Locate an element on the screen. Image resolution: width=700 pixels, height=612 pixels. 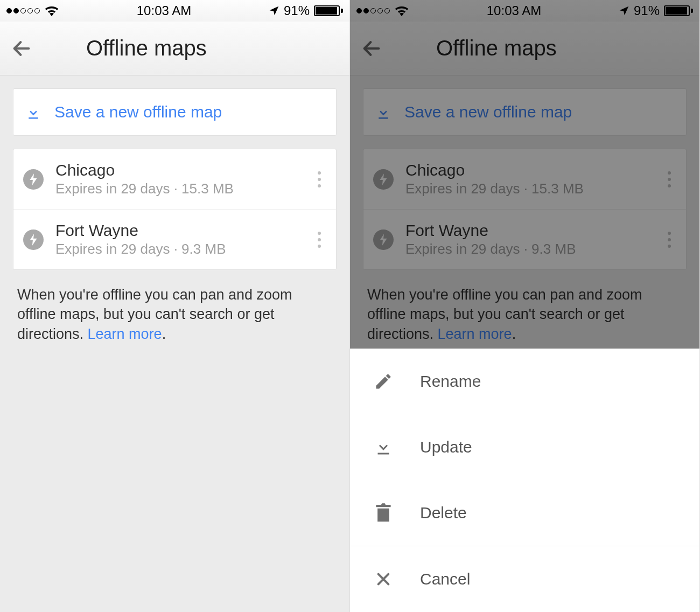
cancel-label: Cancel is located at coordinates (445, 579).